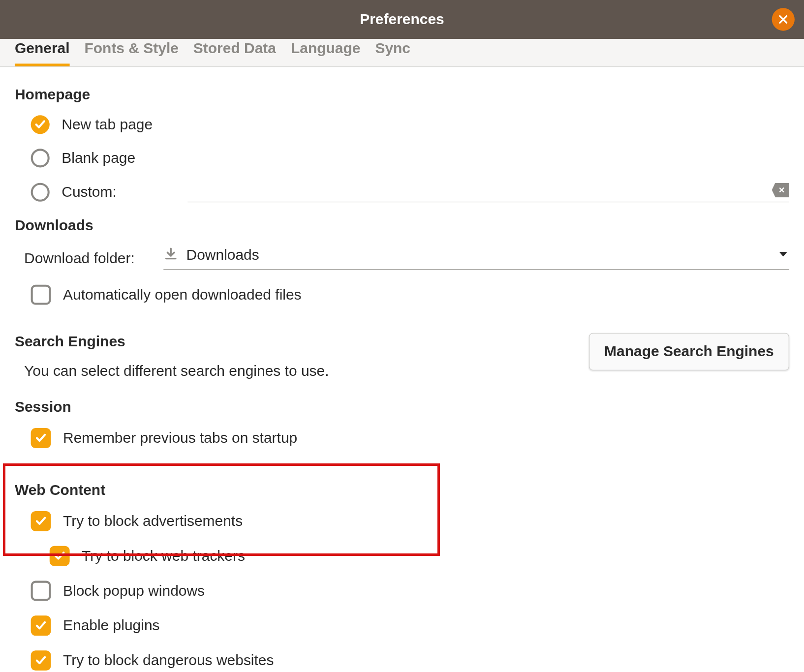 This screenshot has height=672, width=804. Describe the element at coordinates (783, 20) in the screenshot. I see `close-icon` at that location.